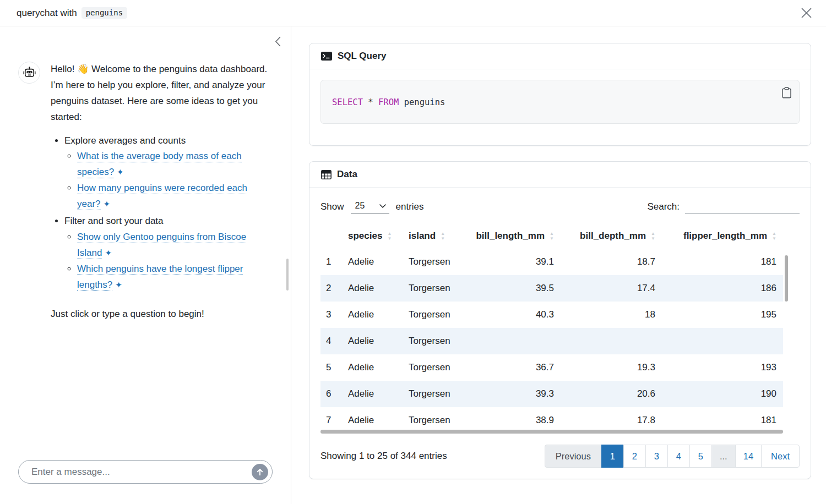 Image resolution: width=826 pixels, height=504 pixels. Describe the element at coordinates (278, 42) in the screenshot. I see `collapse-sidebar-button` at that location.